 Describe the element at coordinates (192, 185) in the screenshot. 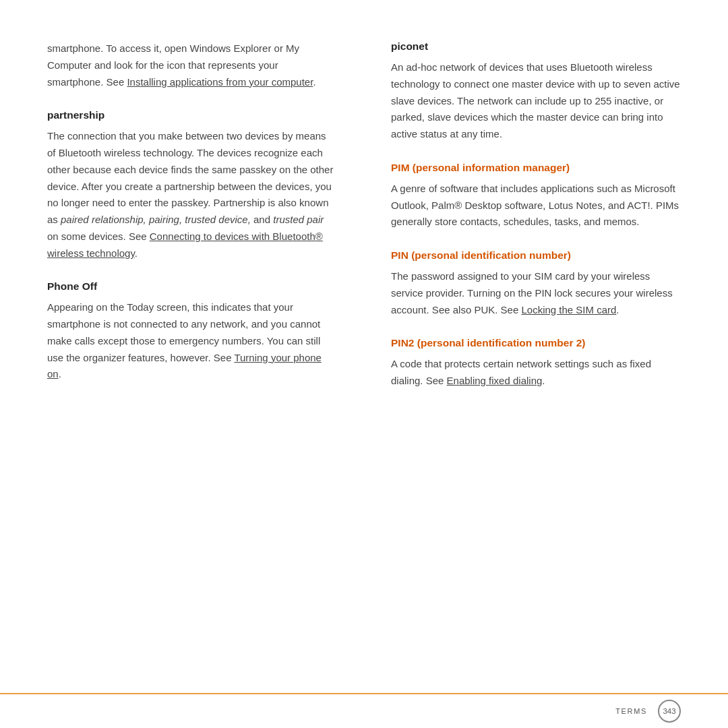

I see `partnership-section: partnership The connection that you make…` at that location.